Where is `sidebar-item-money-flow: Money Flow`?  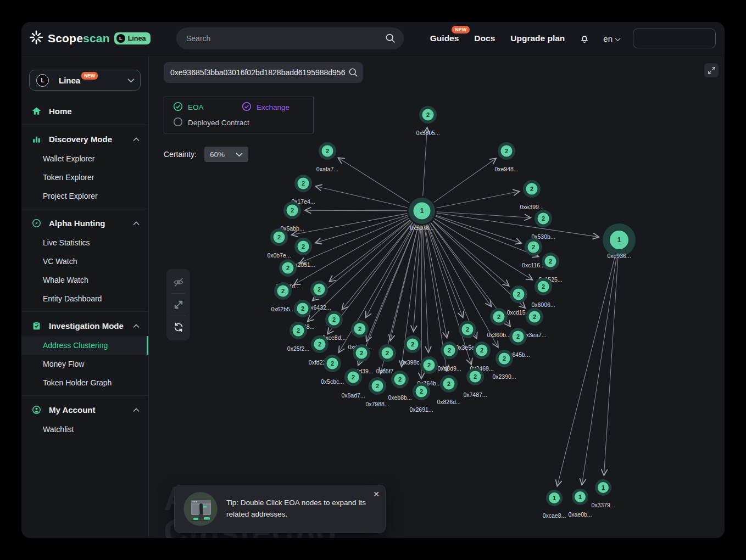 sidebar-item-money-flow: Money Flow is located at coordinates (85, 364).